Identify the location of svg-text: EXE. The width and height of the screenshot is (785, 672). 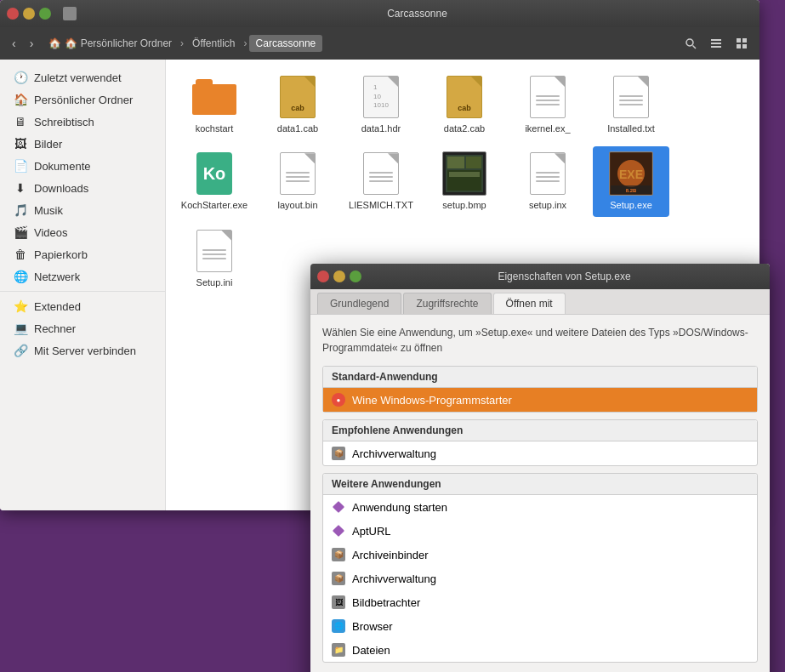
(631, 174).